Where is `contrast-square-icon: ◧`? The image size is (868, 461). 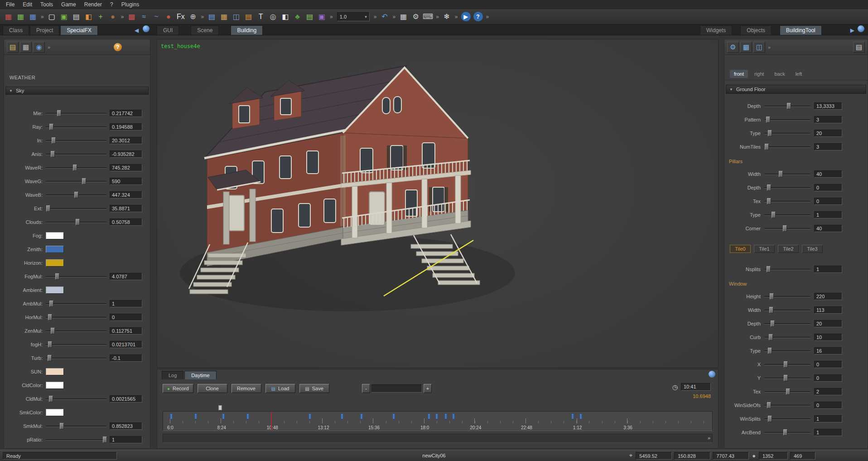
contrast-square-icon: ◧ is located at coordinates (285, 16).